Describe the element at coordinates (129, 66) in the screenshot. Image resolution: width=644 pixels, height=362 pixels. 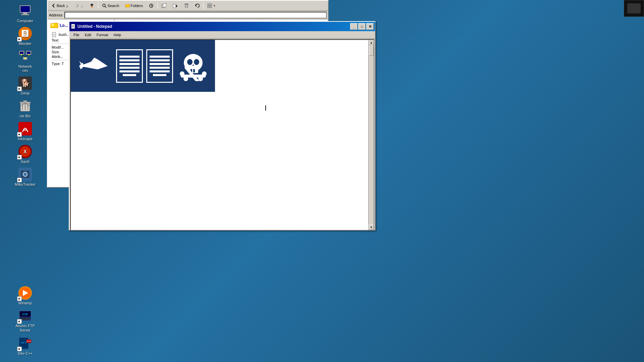
I see `banner-doc1-icon` at that location.